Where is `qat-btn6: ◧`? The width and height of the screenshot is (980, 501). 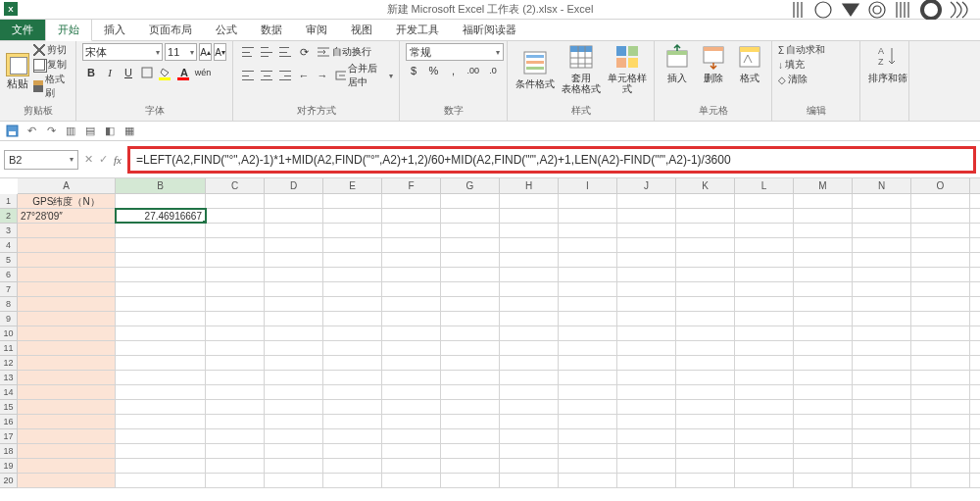
qat-btn6: ◧ is located at coordinates (110, 131).